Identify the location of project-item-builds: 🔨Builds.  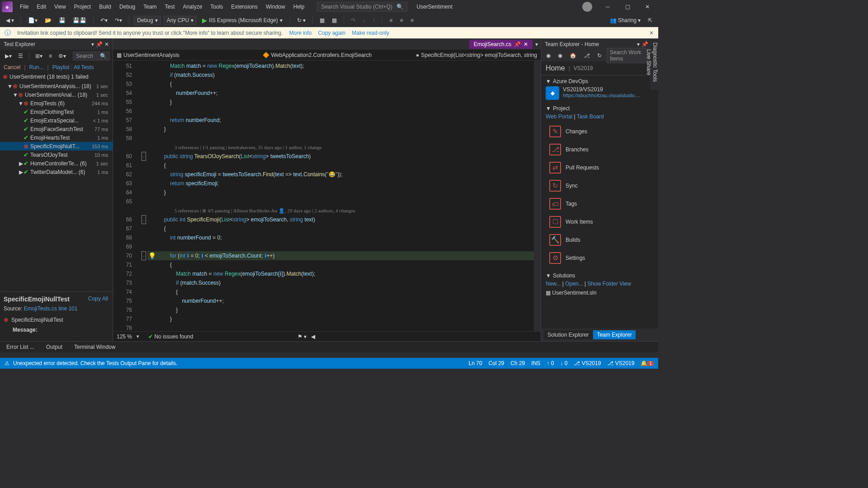
(599, 240).